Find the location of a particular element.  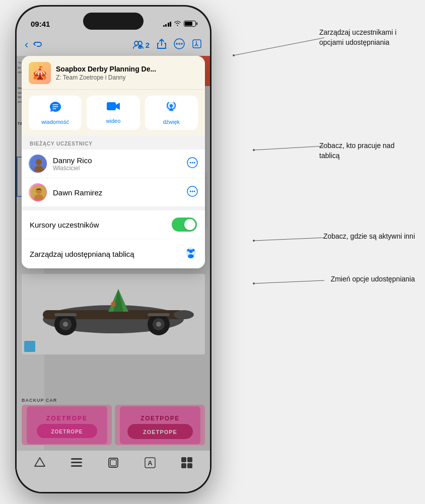

video-icon is located at coordinates (113, 108).